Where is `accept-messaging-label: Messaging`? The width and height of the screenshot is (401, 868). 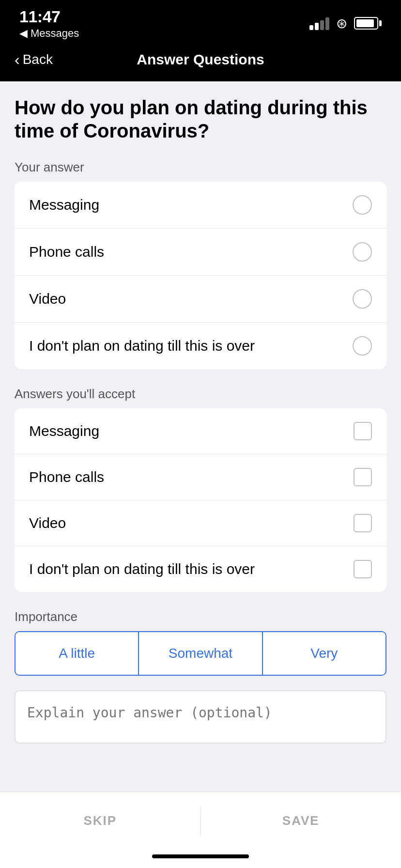 accept-messaging-label: Messaging is located at coordinates (64, 431).